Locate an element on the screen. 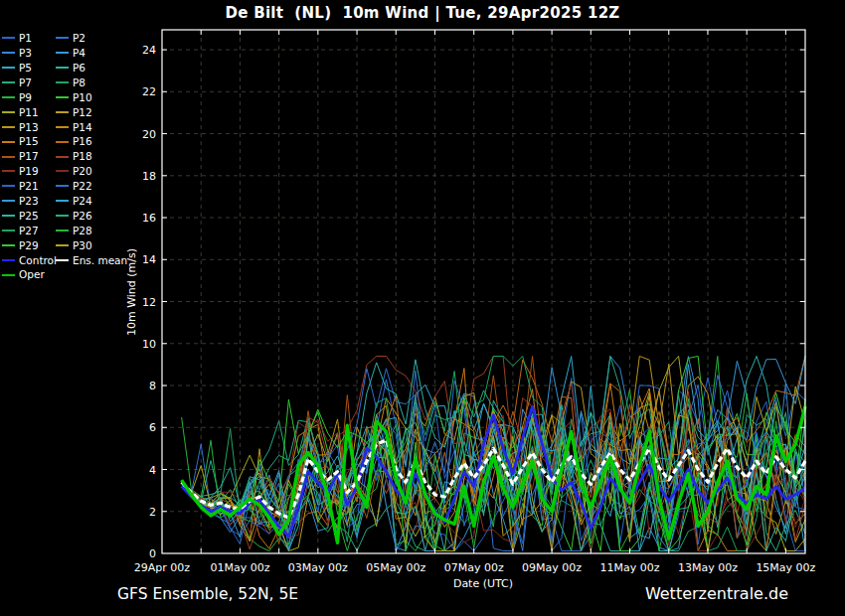 This screenshot has width=845, height=616. y-tick-label: 10 is located at coordinates (149, 344).